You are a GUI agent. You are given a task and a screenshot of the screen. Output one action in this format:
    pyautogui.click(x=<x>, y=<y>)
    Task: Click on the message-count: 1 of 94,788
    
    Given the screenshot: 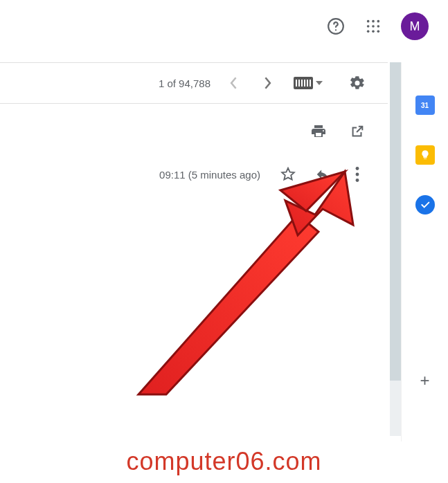 What is the action you would take?
    pyautogui.click(x=184, y=83)
    